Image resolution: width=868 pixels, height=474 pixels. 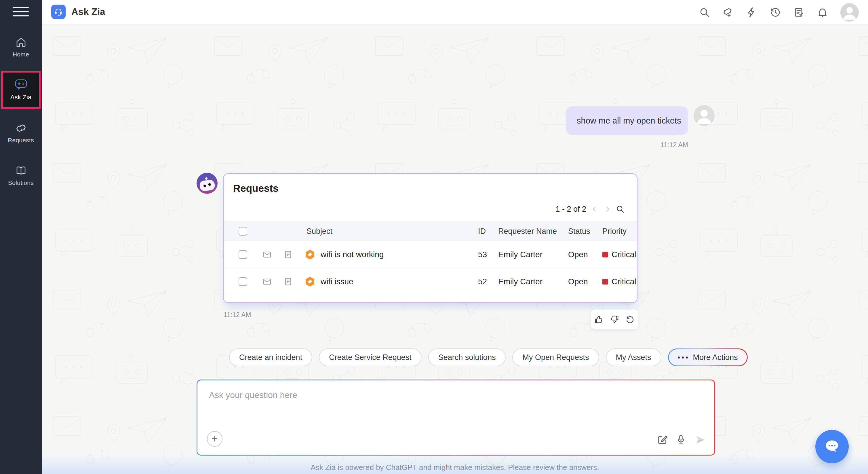 I want to click on column-header-priority: Priority, so click(x=620, y=231).